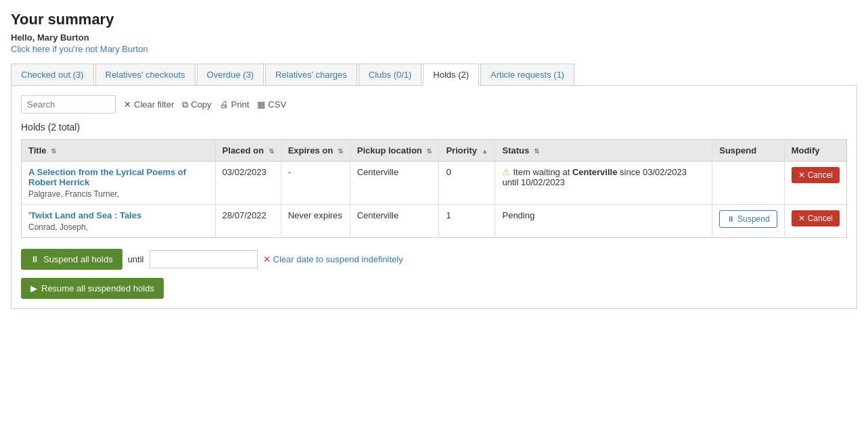  I want to click on row1-cancel-icon: ✕, so click(802, 175).